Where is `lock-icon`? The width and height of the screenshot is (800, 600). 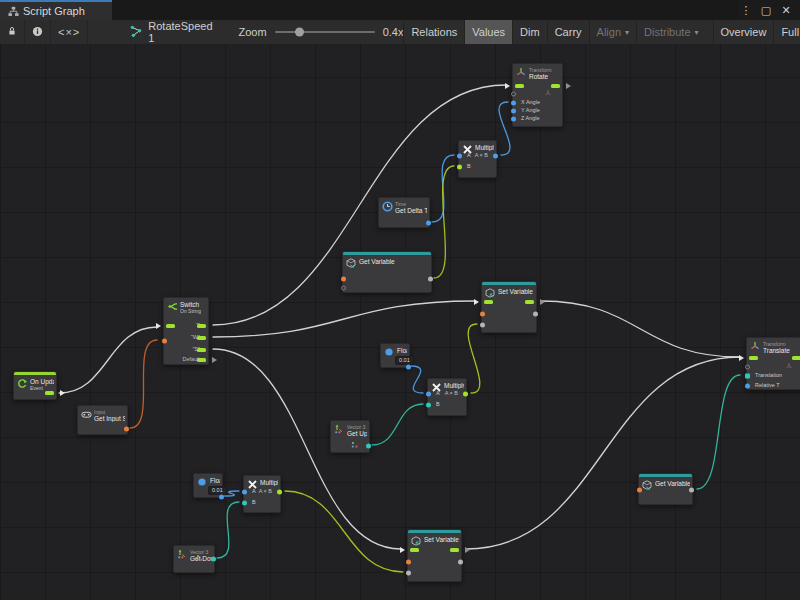
lock-icon is located at coordinates (12, 32).